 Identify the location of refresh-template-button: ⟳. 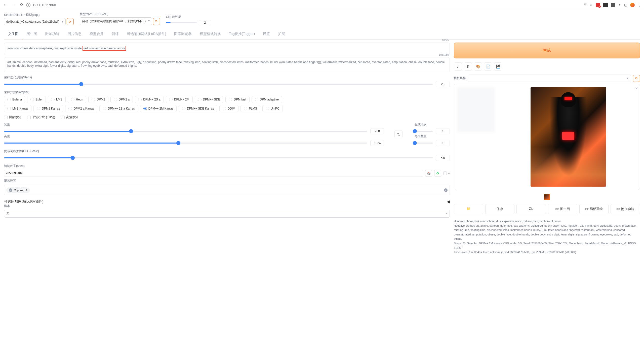
(636, 78).